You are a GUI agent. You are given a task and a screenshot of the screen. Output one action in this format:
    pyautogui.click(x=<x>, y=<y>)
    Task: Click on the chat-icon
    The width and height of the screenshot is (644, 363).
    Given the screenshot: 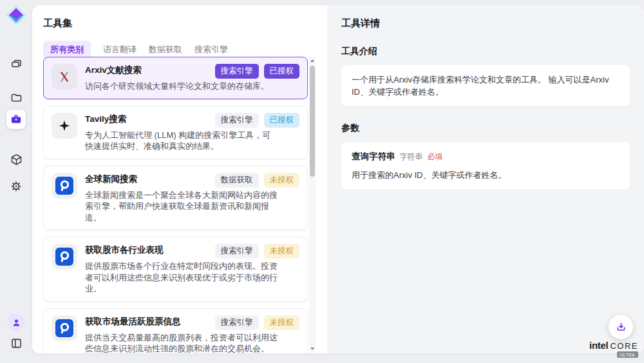 What is the action you would take?
    pyautogui.click(x=16, y=64)
    